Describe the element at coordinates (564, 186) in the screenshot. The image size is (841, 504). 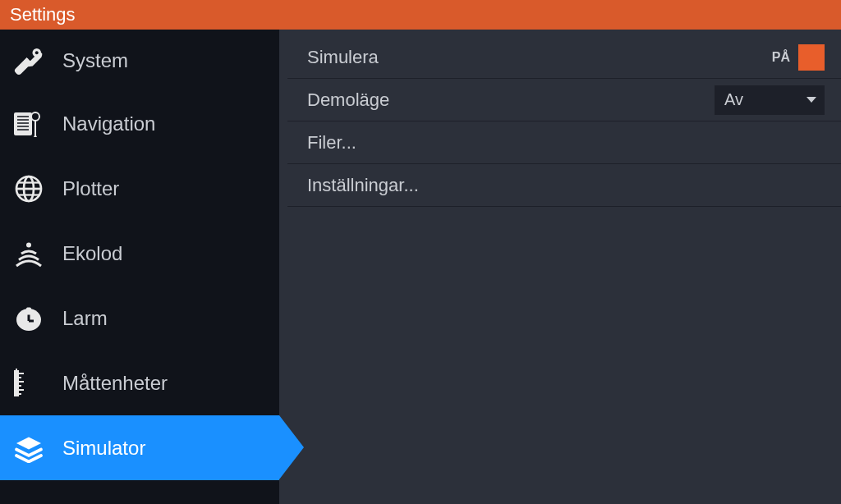
I see `row-settings: Inställningar...` at that location.